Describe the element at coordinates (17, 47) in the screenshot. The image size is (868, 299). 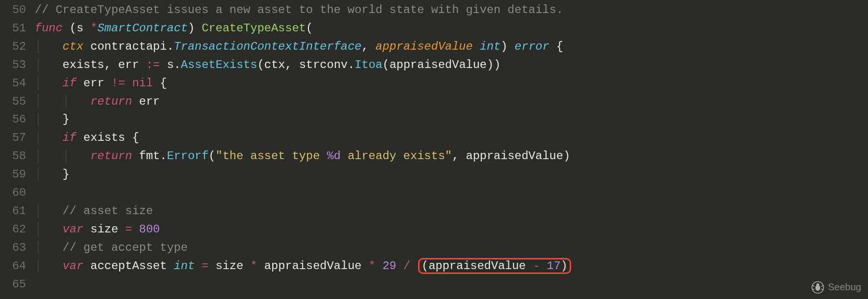
I see `line-number: 52` at that location.